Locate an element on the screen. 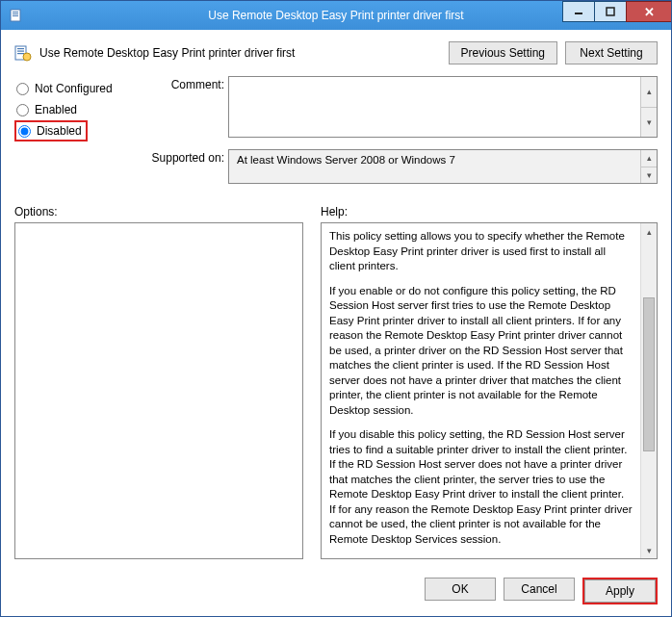  help-paragraph: This policy setting allows you to specif… is located at coordinates (481, 252).